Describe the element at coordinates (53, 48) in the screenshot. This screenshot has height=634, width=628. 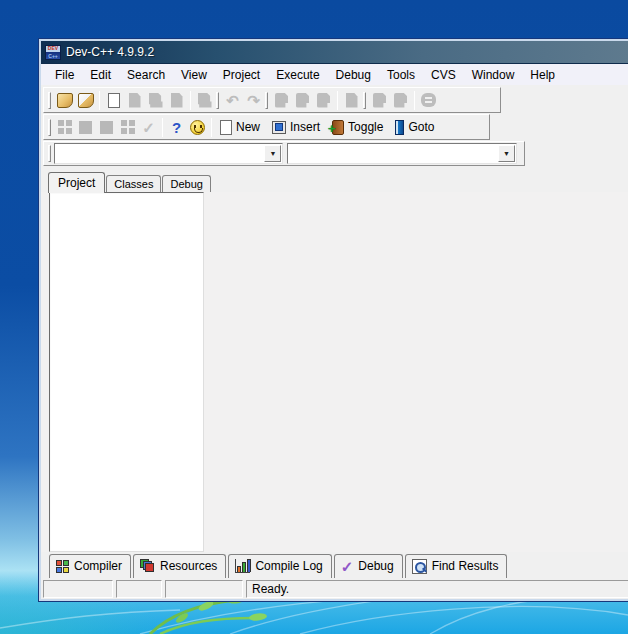
I see `app-icon-text-dev: DEV` at that location.